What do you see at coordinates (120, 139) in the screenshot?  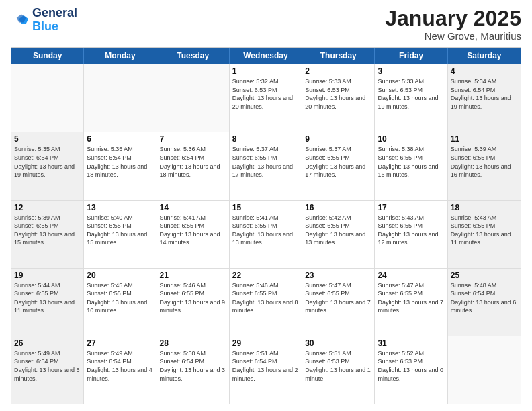 I see `day-number: 6` at bounding box center [120, 139].